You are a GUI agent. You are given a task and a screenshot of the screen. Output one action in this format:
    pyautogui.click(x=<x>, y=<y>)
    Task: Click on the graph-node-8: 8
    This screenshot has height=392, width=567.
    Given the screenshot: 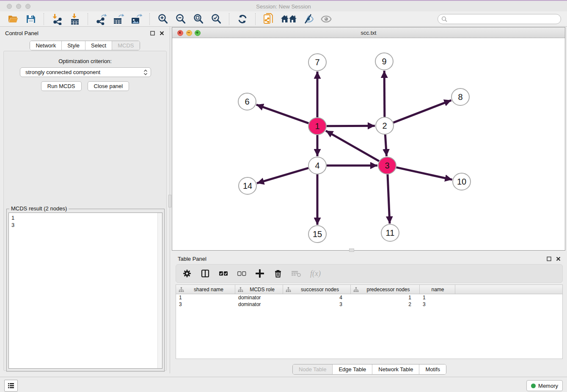 What is the action you would take?
    pyautogui.click(x=460, y=97)
    